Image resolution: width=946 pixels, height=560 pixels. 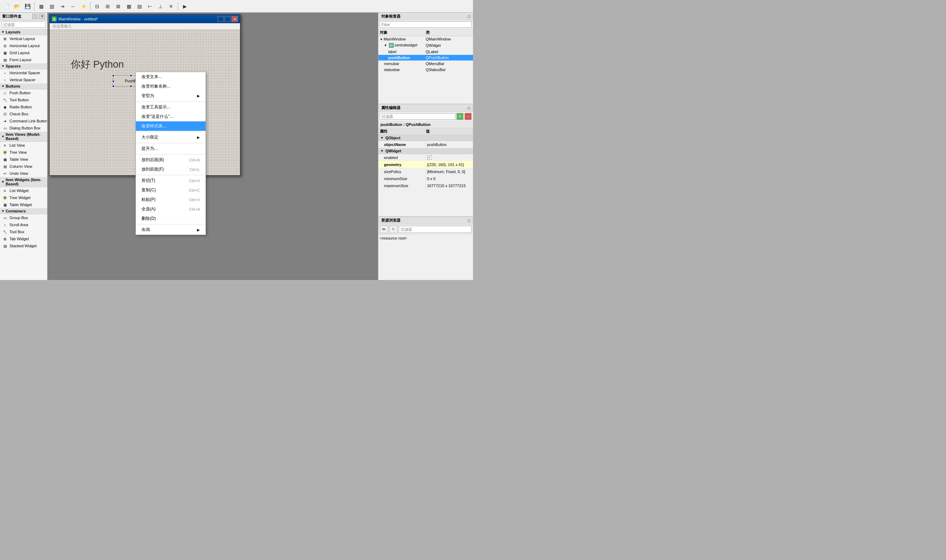 What do you see at coordinates (23, 211) in the screenshot?
I see `category-containers: ▼ Containers` at bounding box center [23, 211].